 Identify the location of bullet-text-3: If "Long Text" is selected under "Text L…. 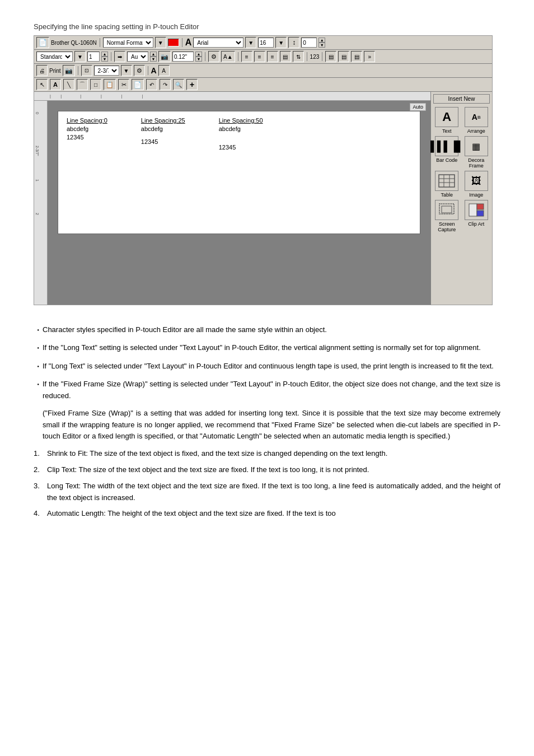
(268, 366).